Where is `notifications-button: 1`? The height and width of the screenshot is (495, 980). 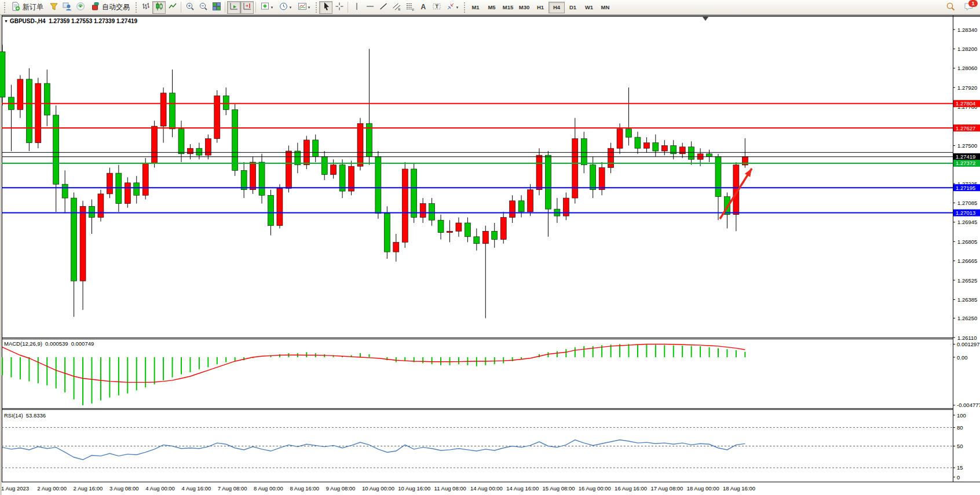
notifications-button: 1 is located at coordinates (968, 8).